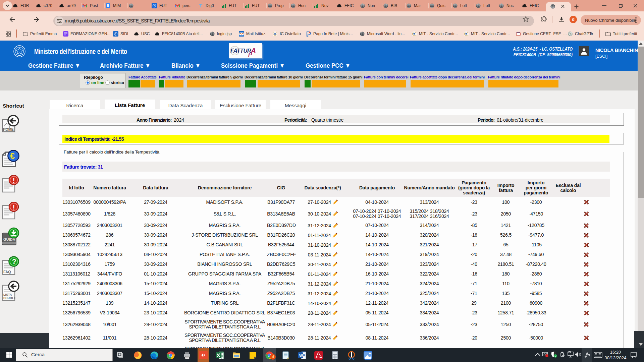 This screenshot has height=362, width=644. What do you see at coordinates (250, 55) in the screenshot?
I see `svg-text: P` at bounding box center [250, 55].